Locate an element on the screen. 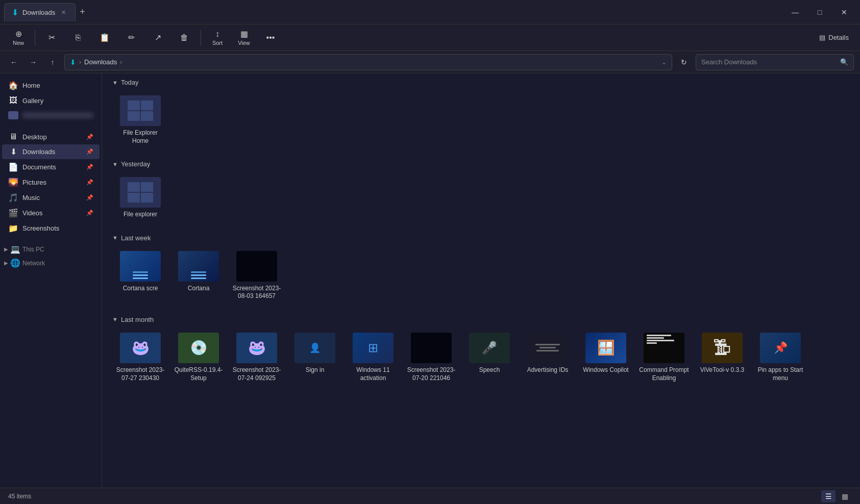  file-name-cortana-scre: Cortana scre is located at coordinates (141, 289).